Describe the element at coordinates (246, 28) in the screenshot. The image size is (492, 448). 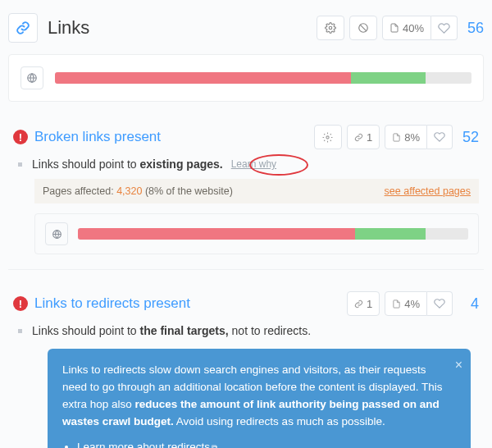
I see `section-header: Links 40% 56` at that location.